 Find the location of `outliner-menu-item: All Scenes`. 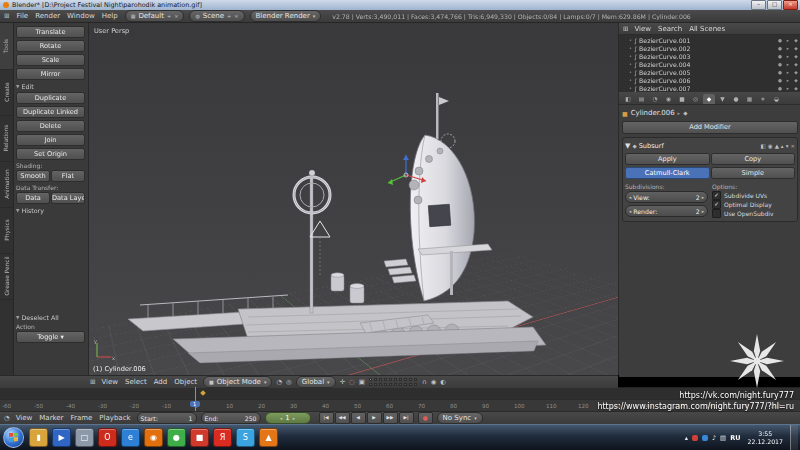

outliner-menu-item: All Scenes is located at coordinates (707, 29).